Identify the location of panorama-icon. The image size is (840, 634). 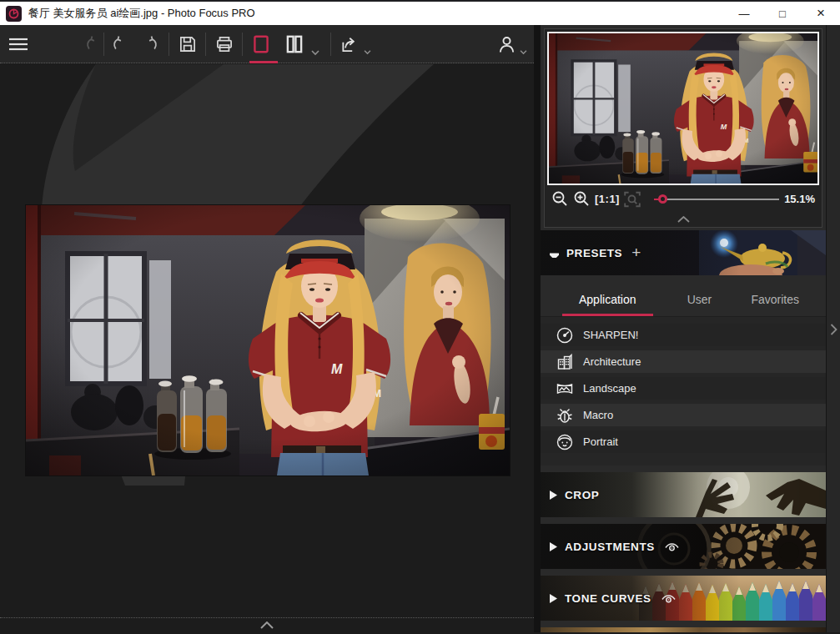
(564, 389).